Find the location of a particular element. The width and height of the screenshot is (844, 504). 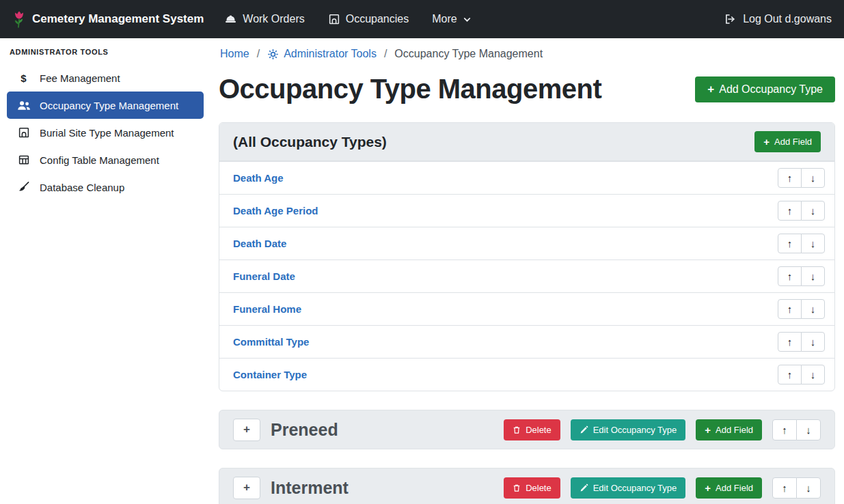

sidebar-item-occupancy-type-management: Occupancy Type Management is located at coordinates (105, 105).